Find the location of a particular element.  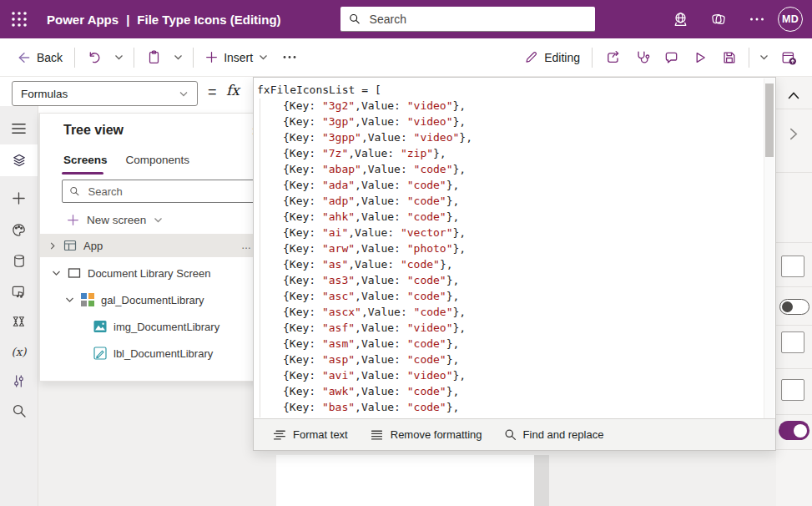

screen-icon is located at coordinates (74, 273).